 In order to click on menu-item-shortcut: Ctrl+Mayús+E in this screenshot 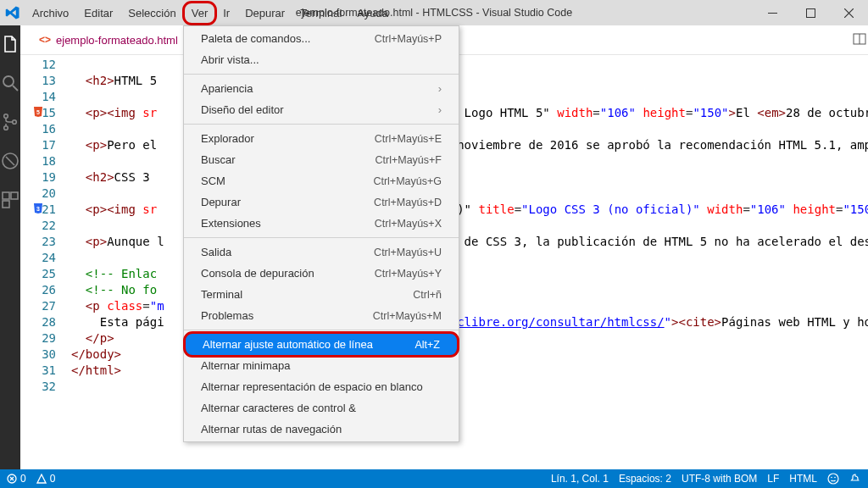, I will do `click(409, 139)`.